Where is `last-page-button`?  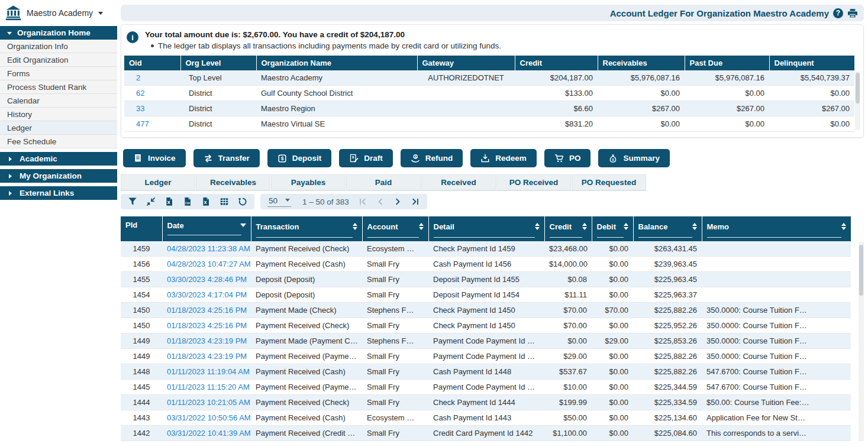 last-page-button is located at coordinates (415, 202).